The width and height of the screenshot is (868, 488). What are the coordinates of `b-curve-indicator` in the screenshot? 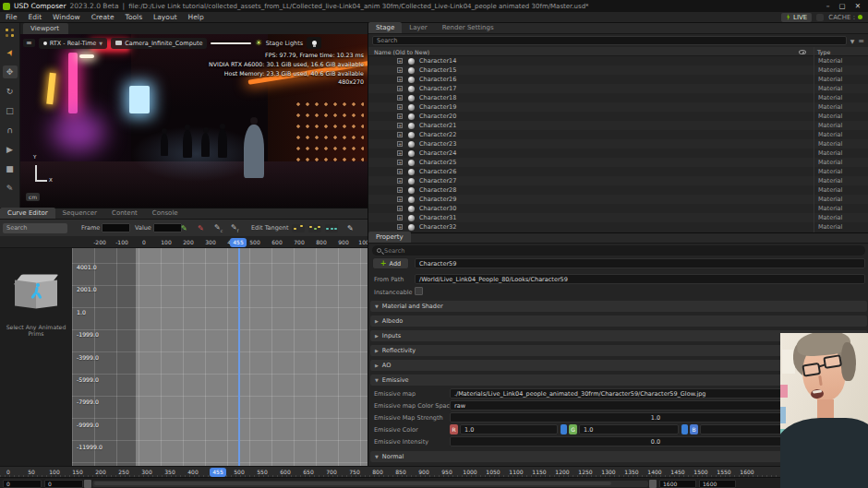 It's located at (685, 430).